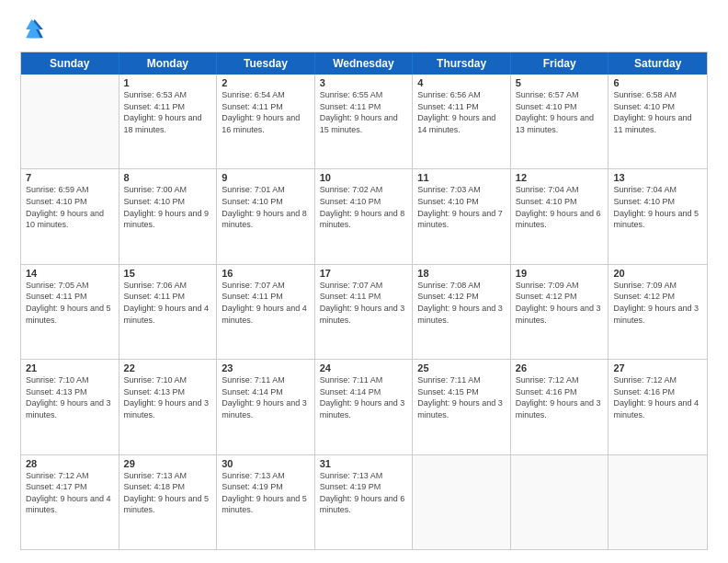  What do you see at coordinates (33, 29) in the screenshot?
I see `logo-icon` at bounding box center [33, 29].